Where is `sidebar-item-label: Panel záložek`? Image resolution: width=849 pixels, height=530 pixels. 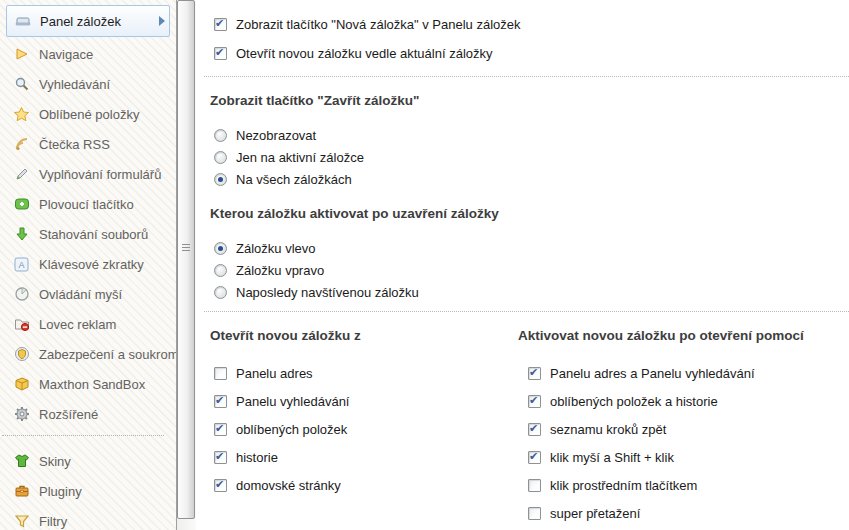 sidebar-item-label: Panel záložek is located at coordinates (95, 22).